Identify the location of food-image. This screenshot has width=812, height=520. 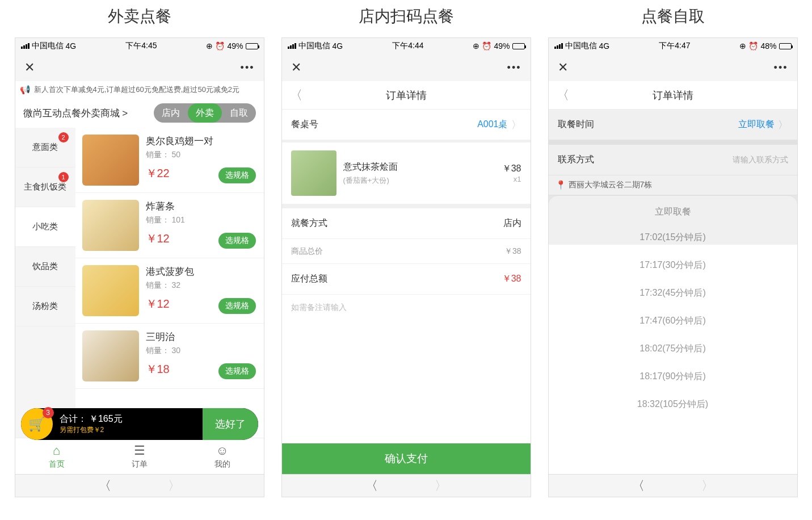
(111, 291).